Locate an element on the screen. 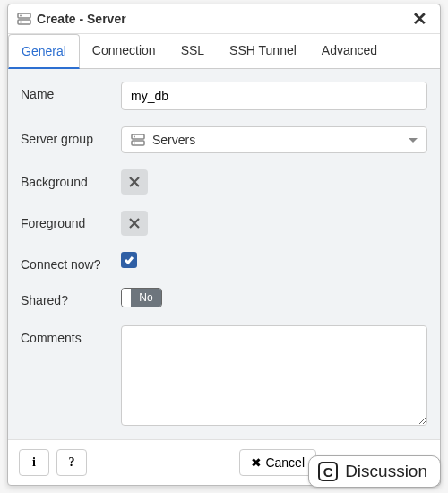 This screenshot has width=448, height=493. row-server-group: Server group Servers is located at coordinates (224, 140).